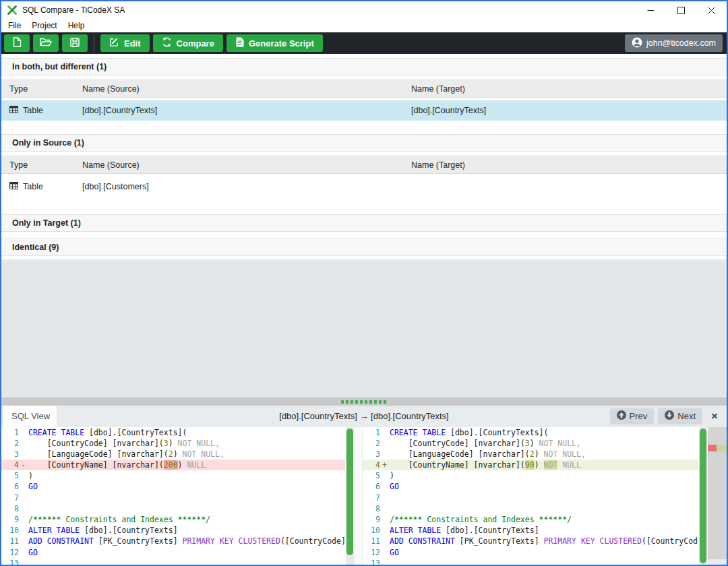 Image resolution: width=728 pixels, height=566 pixels. I want to click on new-project-button, so click(17, 43).